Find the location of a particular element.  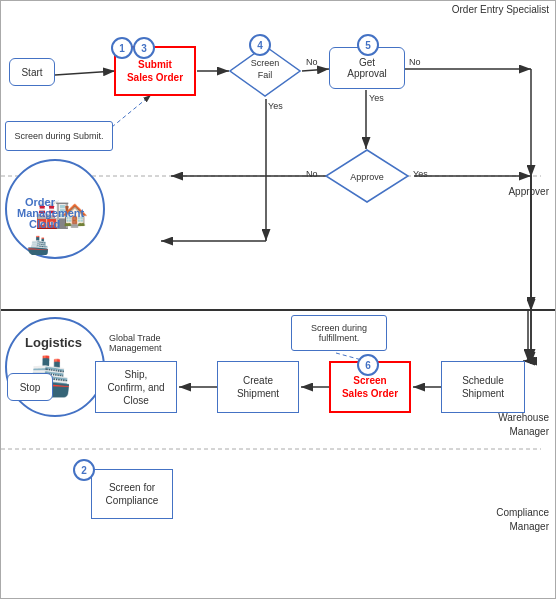

approve-diamond: Approve is located at coordinates (367, 176).